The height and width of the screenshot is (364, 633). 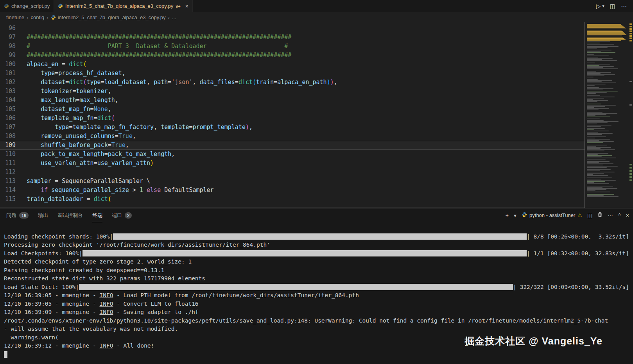 I want to click on code-line: 111 use_varlen_attn=use_varlen_attn), so click(x=292, y=163).